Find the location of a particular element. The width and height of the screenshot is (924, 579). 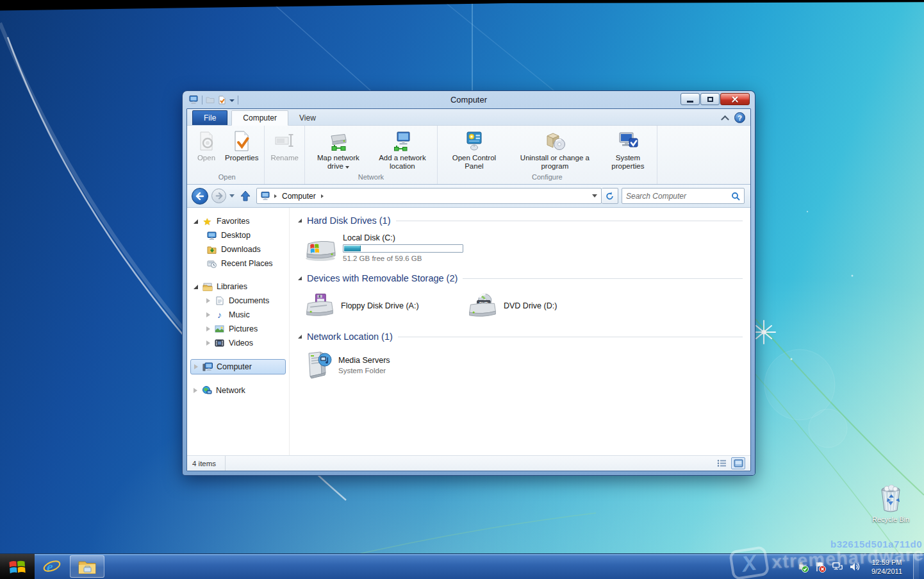

thumbnails-view-button is located at coordinates (738, 463).